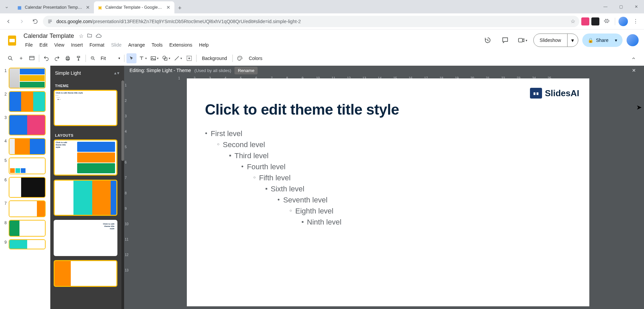 The image size is (644, 309). What do you see at coordinates (166, 58) in the screenshot?
I see `shape-tool: ▾` at bounding box center [166, 58].